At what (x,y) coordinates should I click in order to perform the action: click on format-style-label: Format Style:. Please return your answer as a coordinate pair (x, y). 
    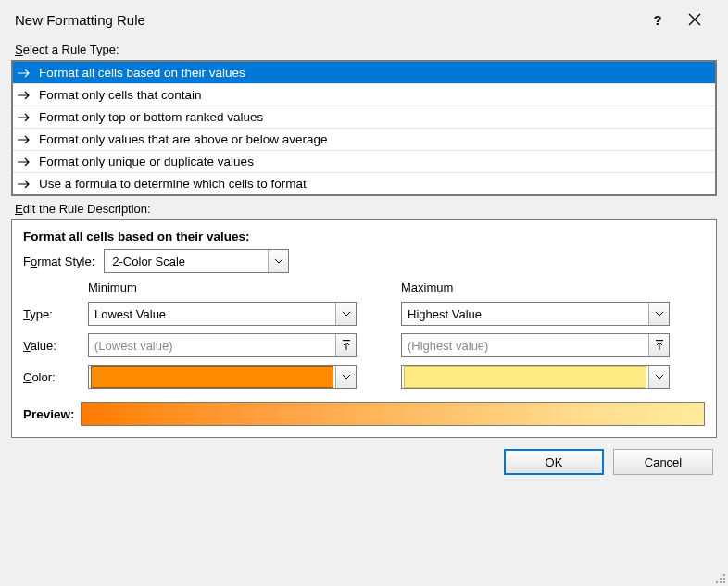
    Looking at the image, I should click on (59, 261).